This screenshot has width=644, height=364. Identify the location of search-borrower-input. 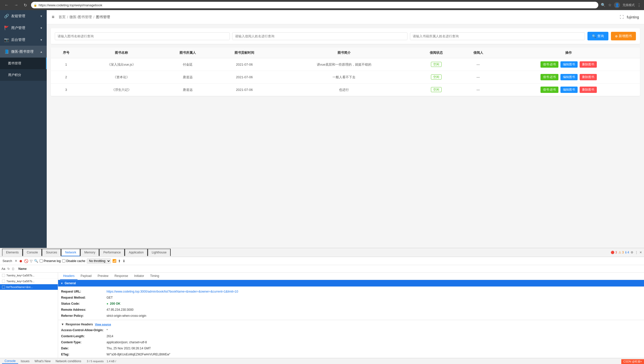
(320, 36).